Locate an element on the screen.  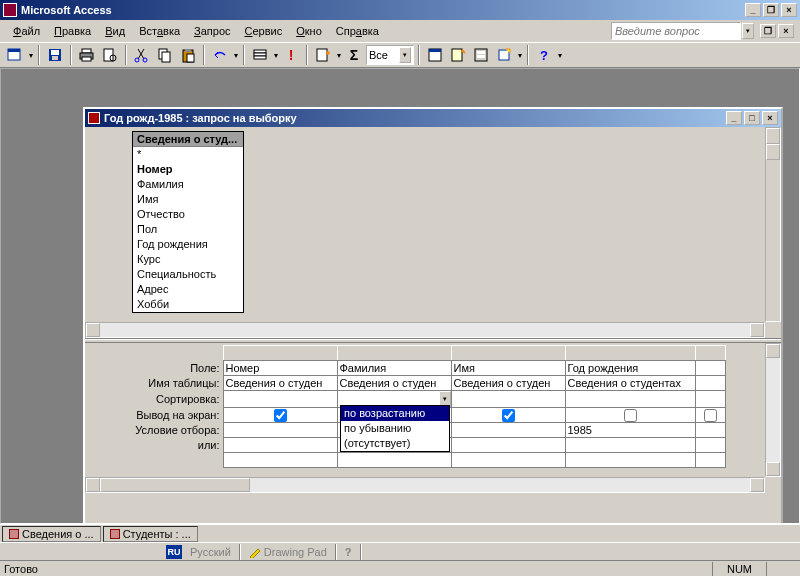
menu-service: Сервис is located at coordinates (264, 31).